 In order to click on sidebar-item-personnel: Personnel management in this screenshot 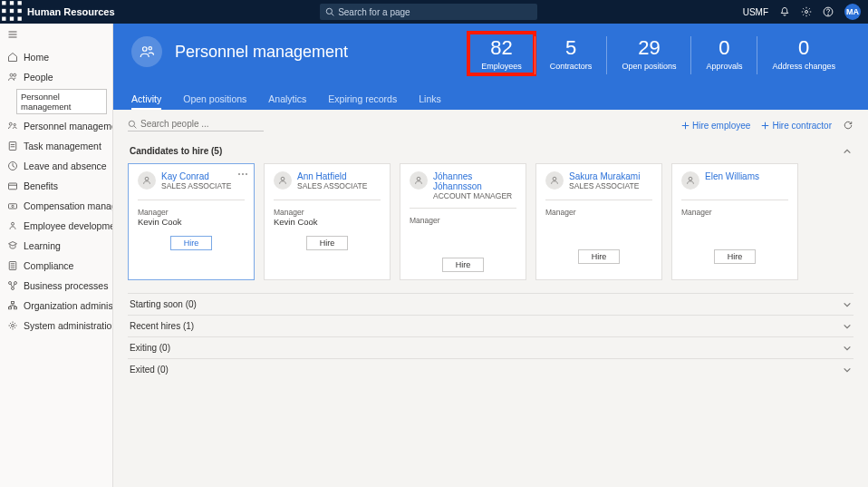, I will do `click(56, 126)`.